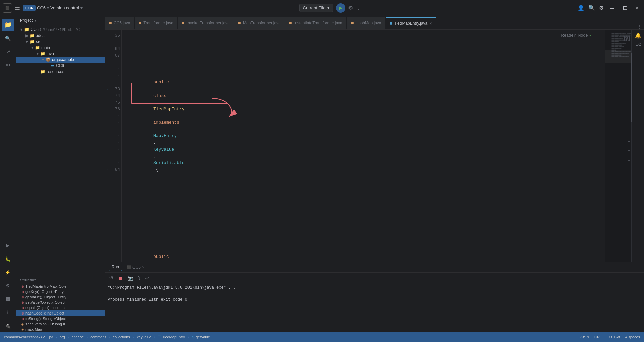 This screenshot has height=342, width=644. I want to click on struct-setvalue: ⊕ setValue(Object): Object, so click(60, 302).